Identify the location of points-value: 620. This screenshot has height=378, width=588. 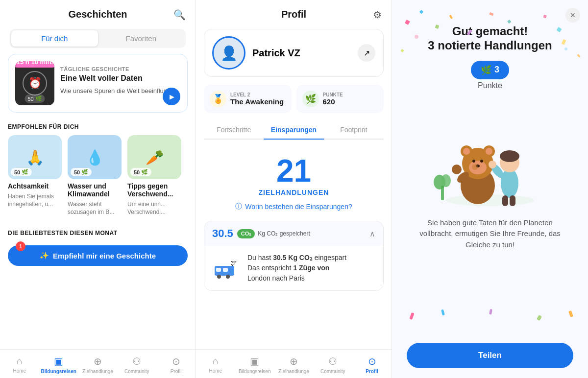
(333, 102).